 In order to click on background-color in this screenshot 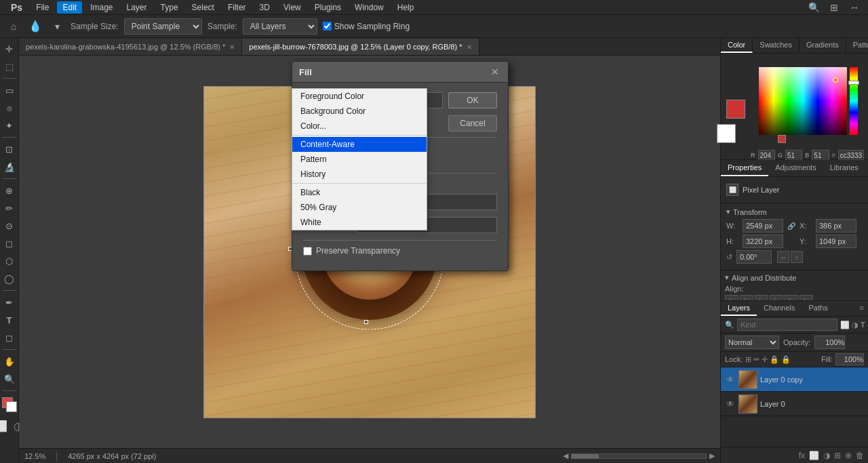, I will do `click(12, 407)`.